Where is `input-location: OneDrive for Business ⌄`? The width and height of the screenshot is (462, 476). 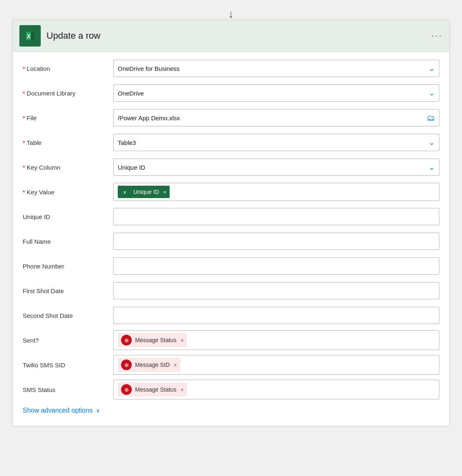 input-location: OneDrive for Business ⌄ is located at coordinates (276, 68).